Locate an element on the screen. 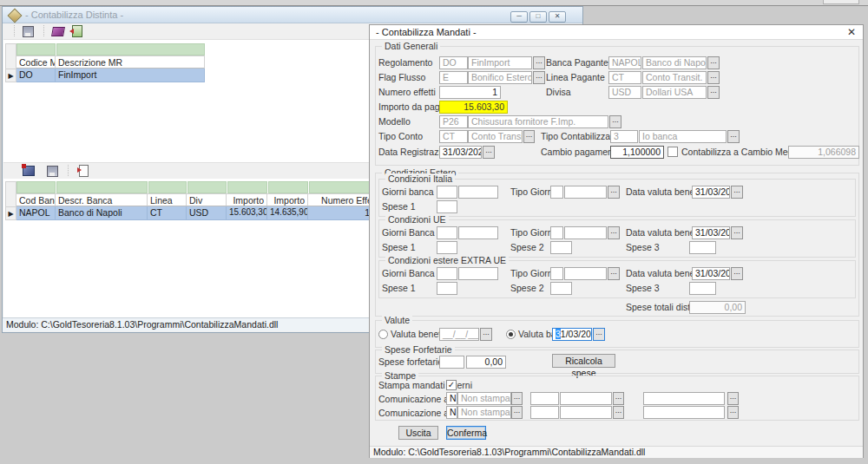 Image resolution: width=868 pixels, height=464 pixels. comunicazione-fornitore-code-field: N is located at coordinates (451, 399).